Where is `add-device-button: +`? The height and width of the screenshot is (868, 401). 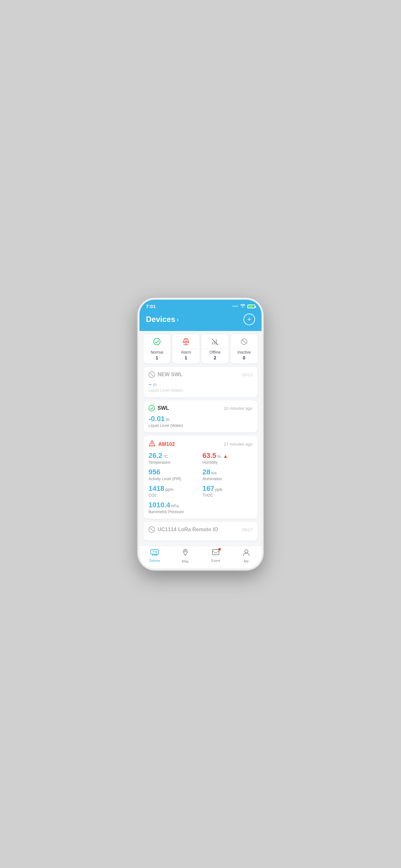
add-device-button: + is located at coordinates (249, 319).